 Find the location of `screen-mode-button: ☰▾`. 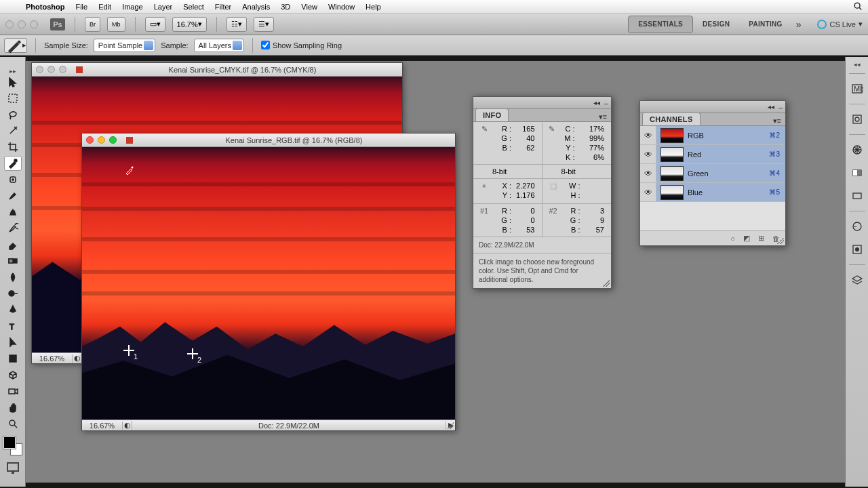

screen-mode-button: ☰▾ is located at coordinates (264, 24).